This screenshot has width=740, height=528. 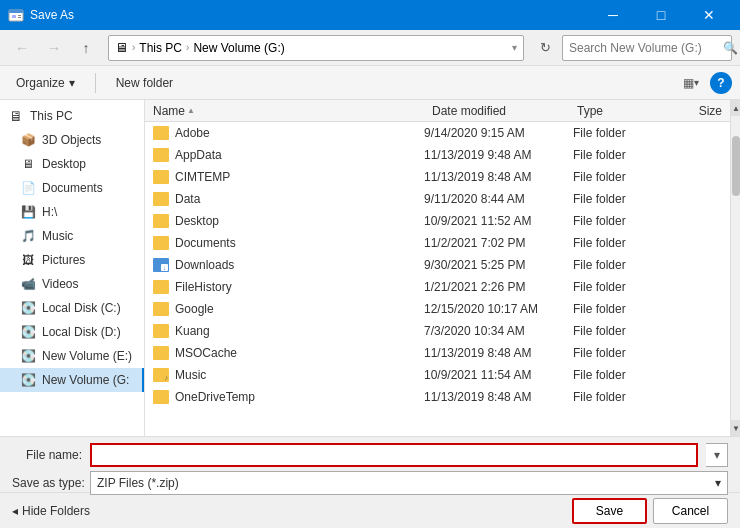 What do you see at coordinates (613, 15) in the screenshot?
I see `minimize-button: ─` at bounding box center [613, 15].